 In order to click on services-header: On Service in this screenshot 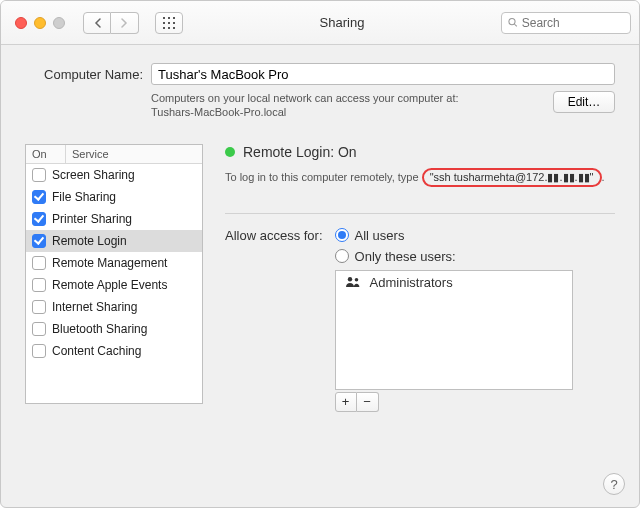, I will do `click(114, 154)`.